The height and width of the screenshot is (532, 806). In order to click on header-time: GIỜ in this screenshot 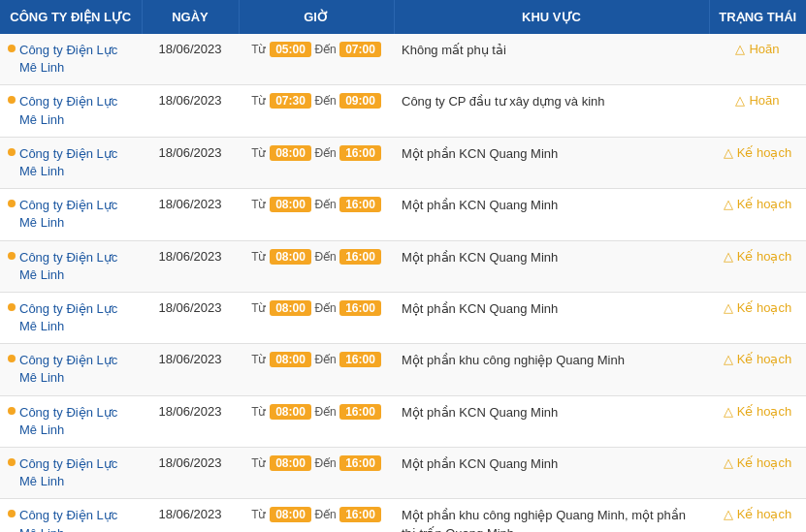, I will do `click(316, 17)`.